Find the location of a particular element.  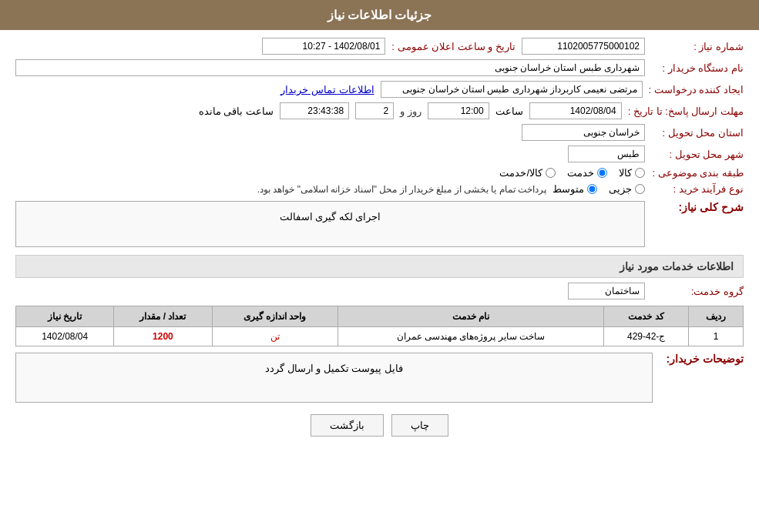

time-label: ساعت is located at coordinates (509, 111).